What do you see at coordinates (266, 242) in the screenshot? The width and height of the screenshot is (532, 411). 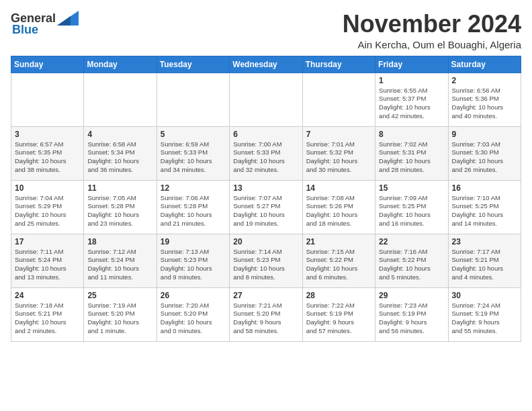 I see `day-number: 20` at bounding box center [266, 242].